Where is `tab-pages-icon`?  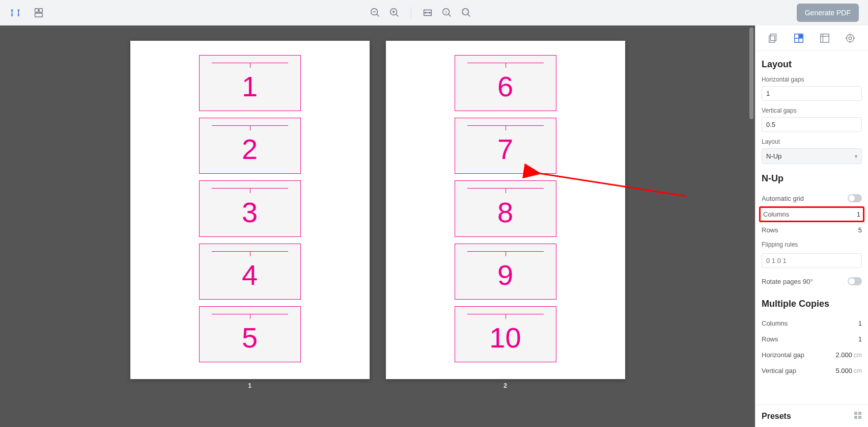
tab-pages-icon is located at coordinates (773, 38).